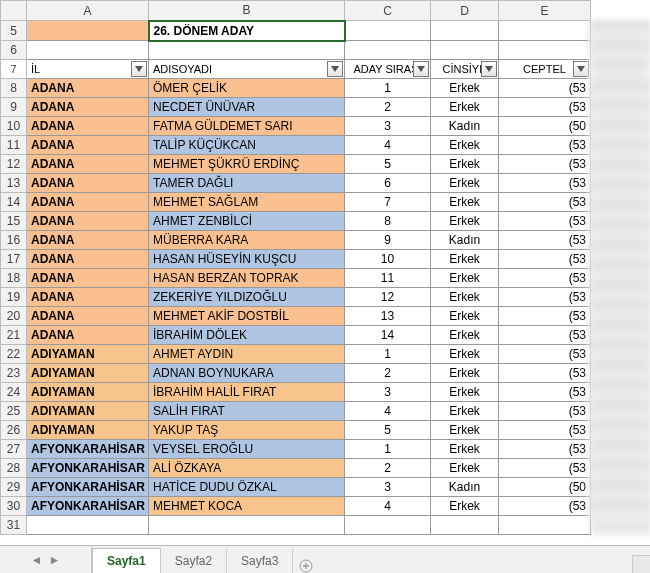 This screenshot has width=650, height=573. What do you see at coordinates (247, 146) in the screenshot?
I see `cell-name: TALİP KÜÇÜKCAN` at bounding box center [247, 146].